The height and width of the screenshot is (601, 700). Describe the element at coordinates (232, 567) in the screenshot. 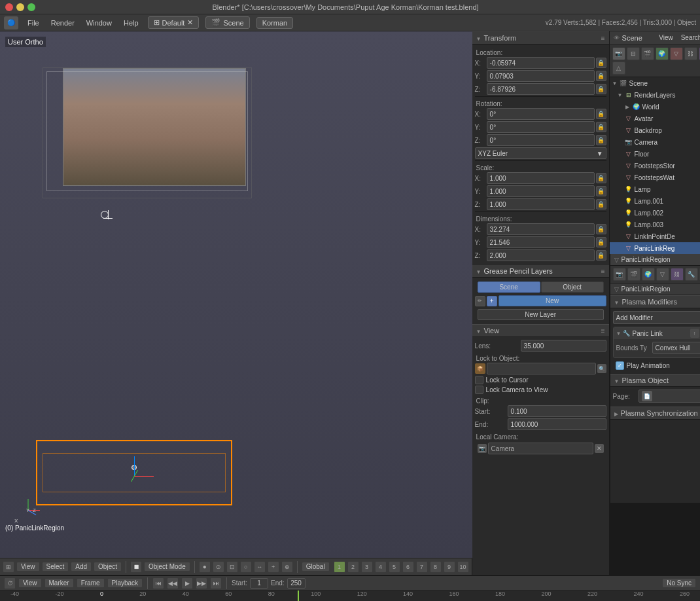

I see `snap-icon: ⊡` at that location.